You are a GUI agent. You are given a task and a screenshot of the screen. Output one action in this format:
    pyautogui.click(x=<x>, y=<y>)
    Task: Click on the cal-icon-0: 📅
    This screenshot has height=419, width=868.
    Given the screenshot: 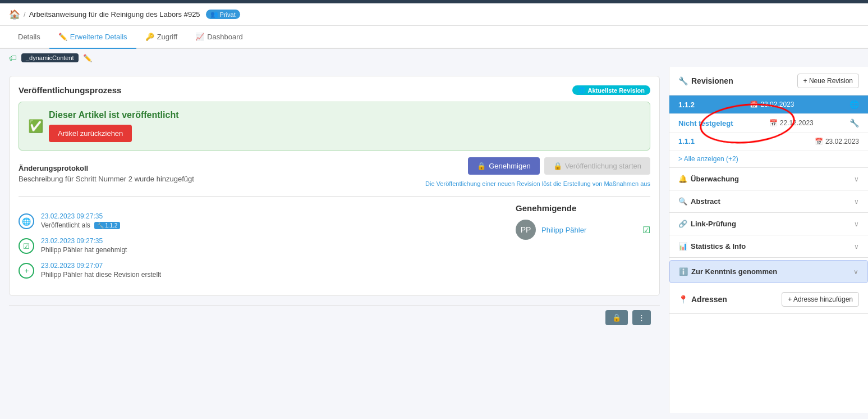 What is the action you would take?
    pyautogui.click(x=754, y=104)
    